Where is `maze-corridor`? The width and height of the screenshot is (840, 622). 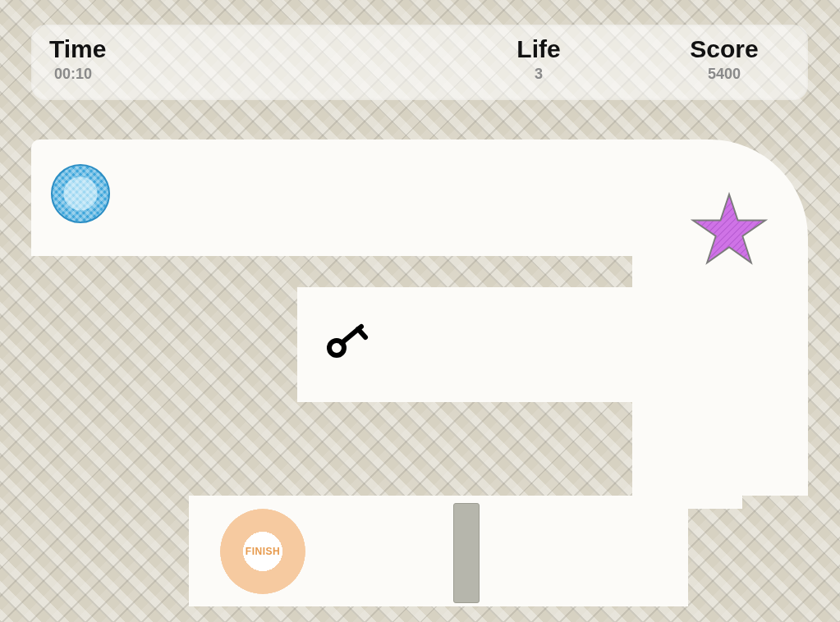
maze-corridor is located at coordinates (687, 455).